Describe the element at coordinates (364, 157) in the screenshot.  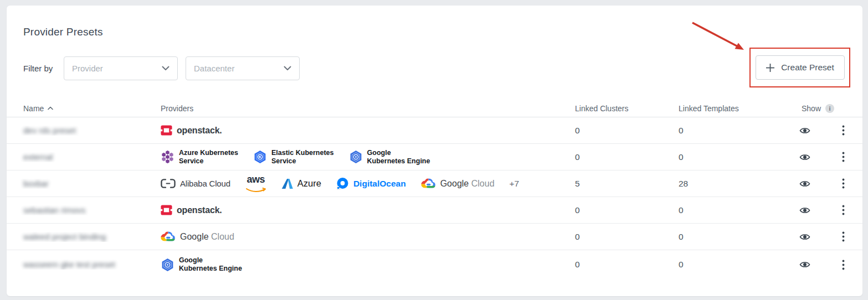
I see `providers-cell: Azure KubernetesService K Elastic Kubern…` at that location.